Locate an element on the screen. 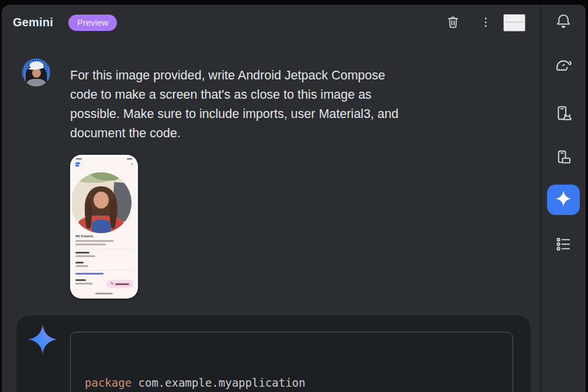 This screenshot has width=588, height=392. kebab-menu-icon is located at coordinates (486, 23).